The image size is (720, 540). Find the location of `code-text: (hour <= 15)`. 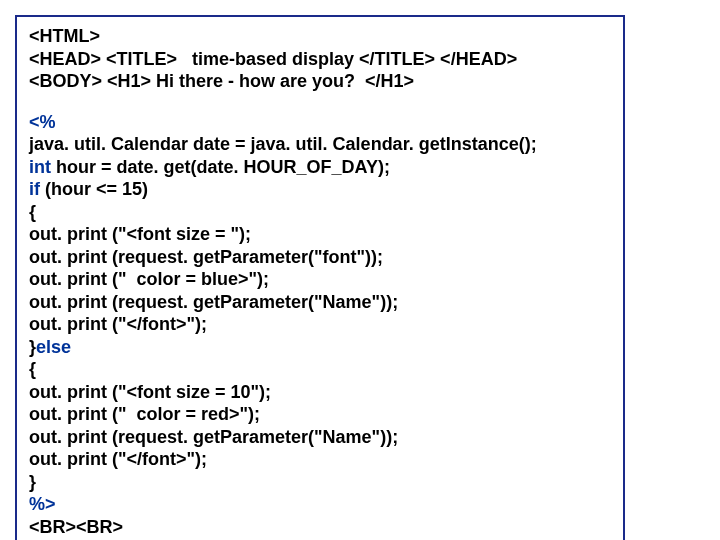

code-text: (hour <= 15) is located at coordinates (94, 189).